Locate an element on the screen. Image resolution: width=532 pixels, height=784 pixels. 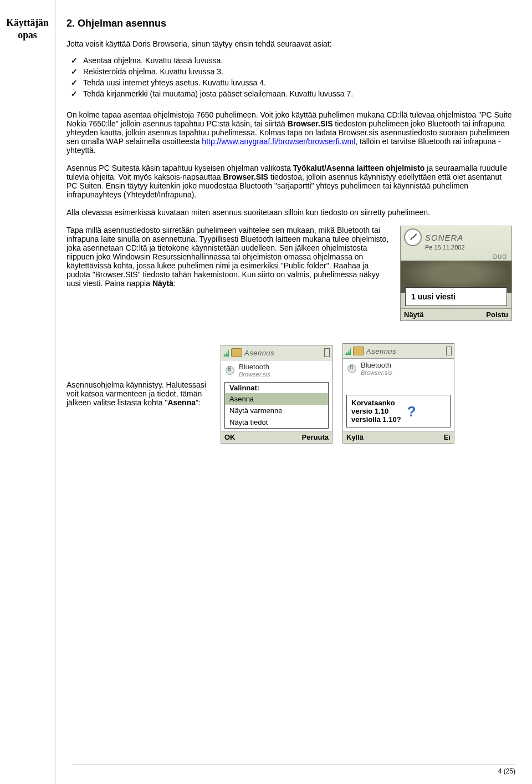
paragraph-pc-suite: Asennus PC Suitesta käsin tapahtuu kysei… is located at coordinates (289, 181).